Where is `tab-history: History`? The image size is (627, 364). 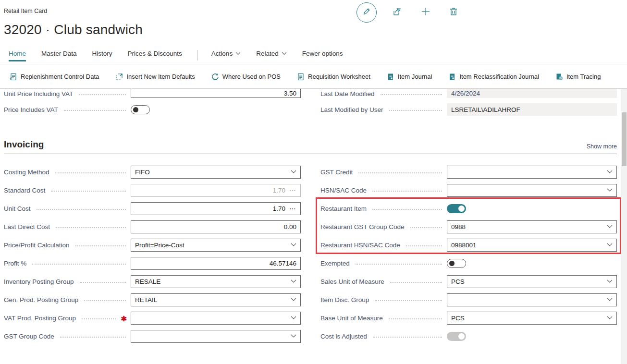
tab-history: History is located at coordinates (102, 56).